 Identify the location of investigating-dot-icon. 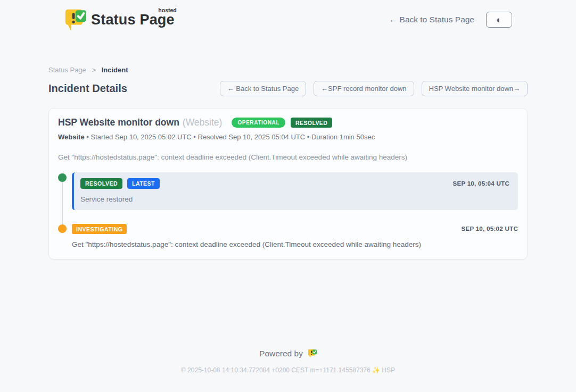
(62, 229).